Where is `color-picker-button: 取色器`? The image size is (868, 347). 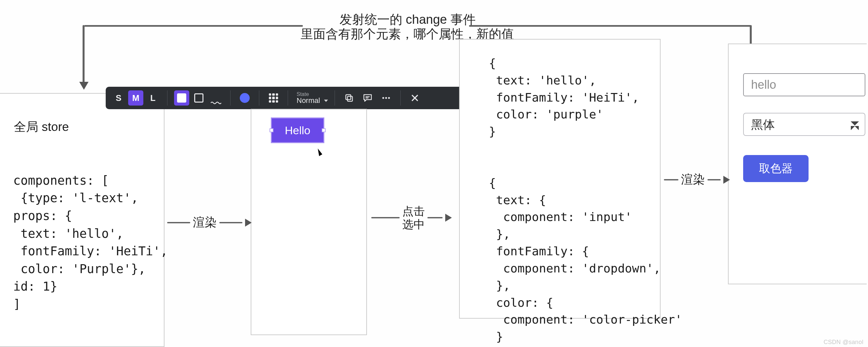
color-picker-button: 取色器 is located at coordinates (776, 169).